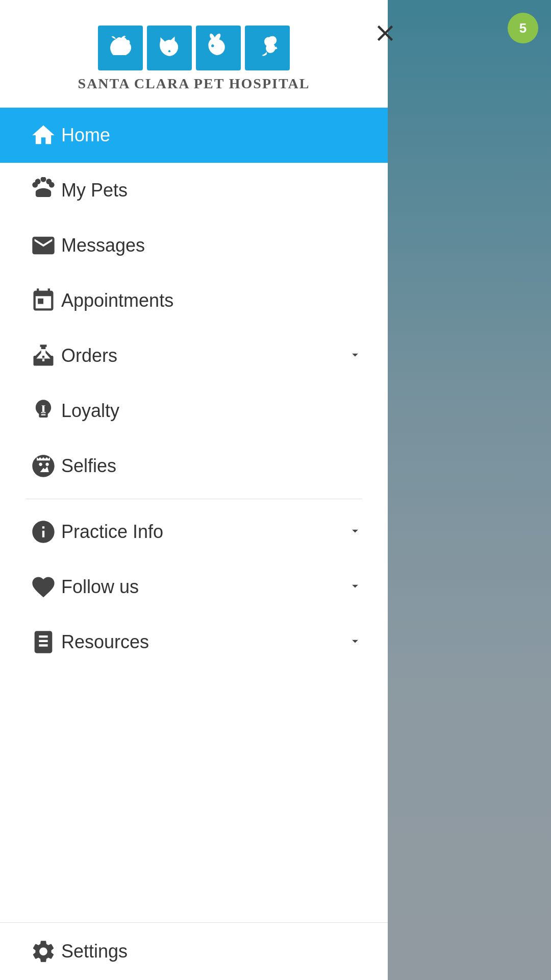 Image resolution: width=551 pixels, height=980 pixels. What do you see at coordinates (212, 951) in the screenshot?
I see `nav-settings-label: Settings` at bounding box center [212, 951].